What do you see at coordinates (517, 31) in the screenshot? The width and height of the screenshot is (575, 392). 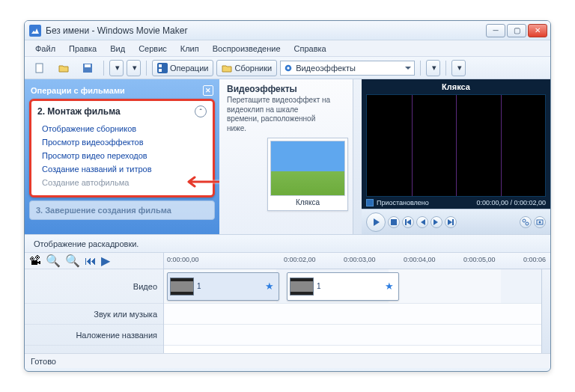 I see `maximize-button: ▢` at bounding box center [517, 31].